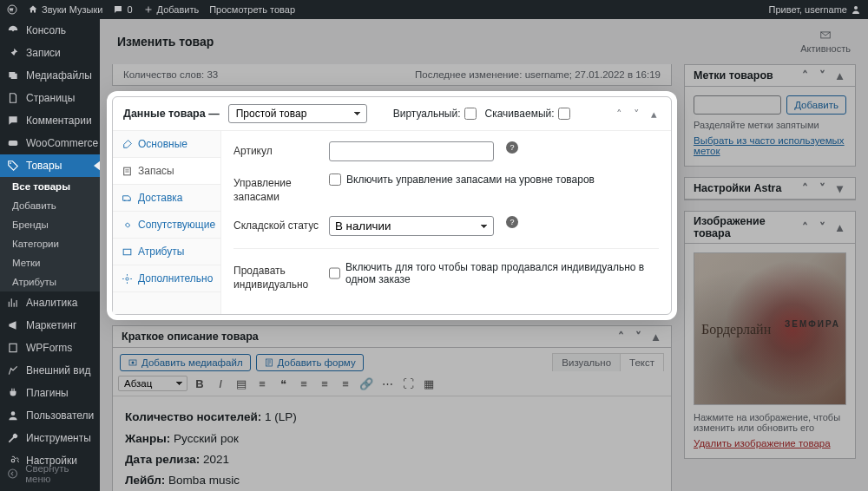 This screenshot has height=491, width=868. Describe the element at coordinates (167, 279) in the screenshot. I see `product-tab-Дополнительно: Дополнительно` at that location.